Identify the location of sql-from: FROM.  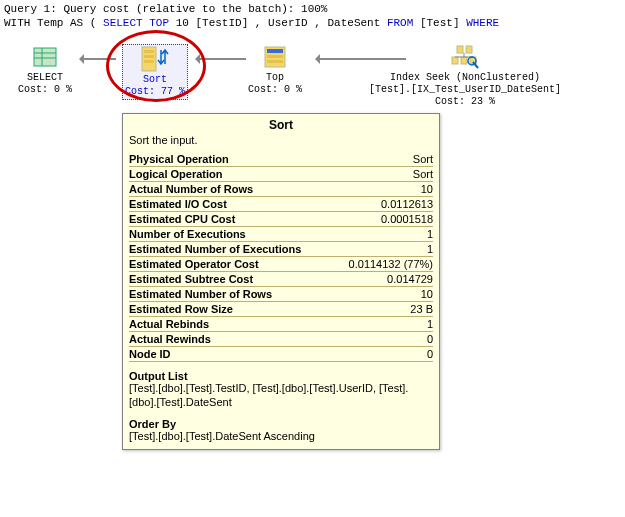
(400, 23).